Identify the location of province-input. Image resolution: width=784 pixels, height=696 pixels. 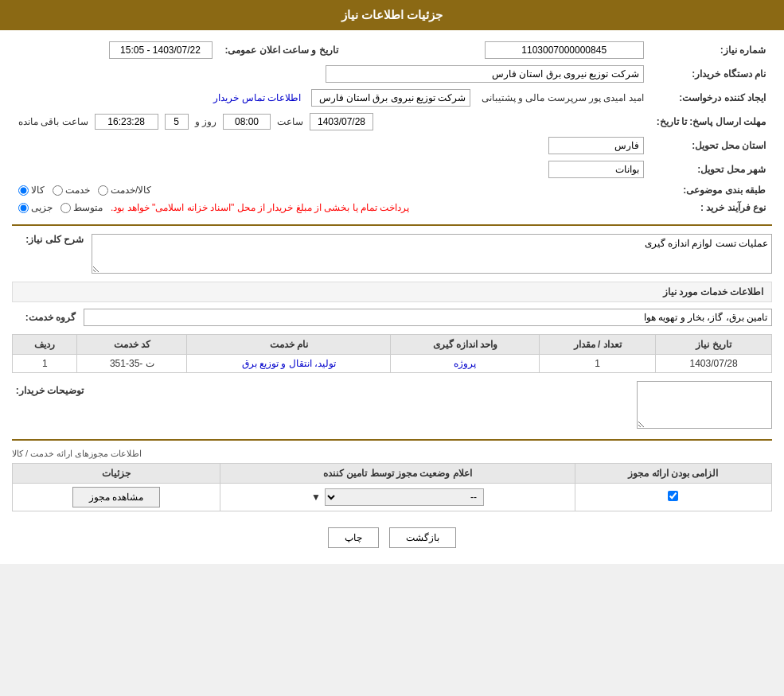
(596, 146).